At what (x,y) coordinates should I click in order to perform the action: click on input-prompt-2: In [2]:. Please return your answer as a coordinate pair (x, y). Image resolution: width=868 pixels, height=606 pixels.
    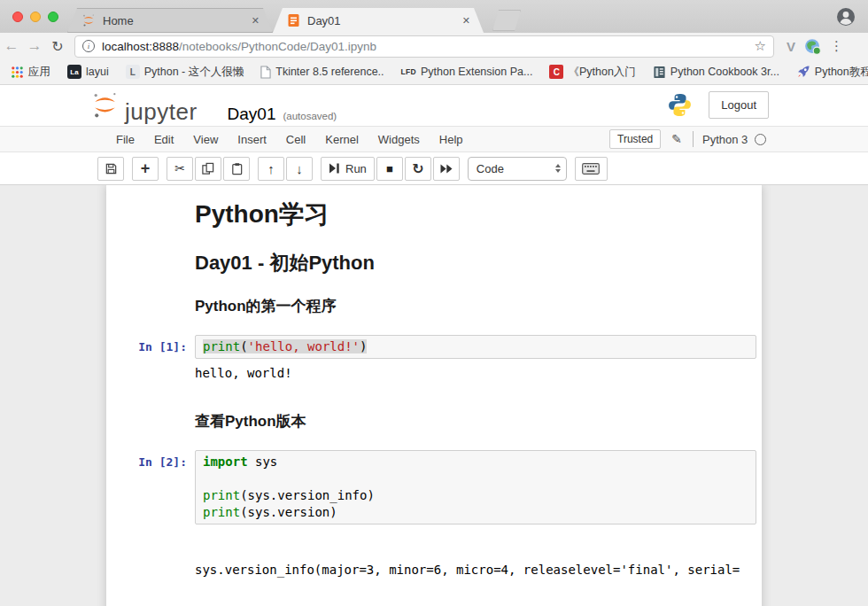
    Looking at the image, I should click on (151, 487).